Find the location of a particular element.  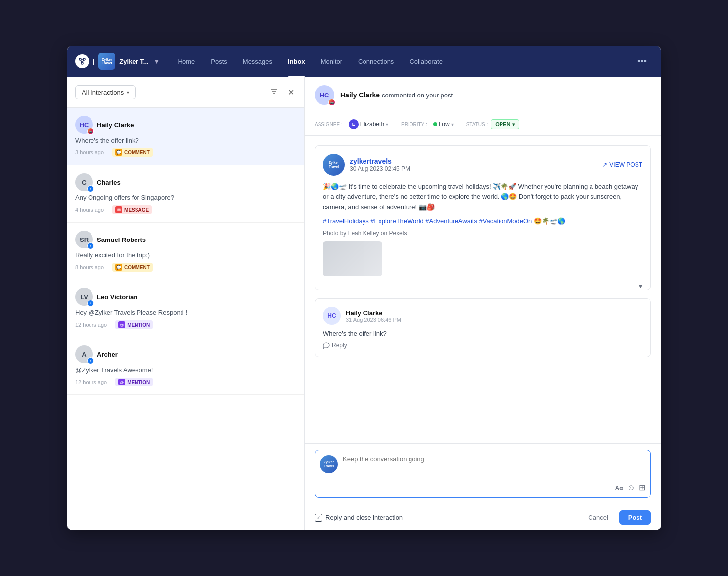

reply-icon is located at coordinates (326, 345).